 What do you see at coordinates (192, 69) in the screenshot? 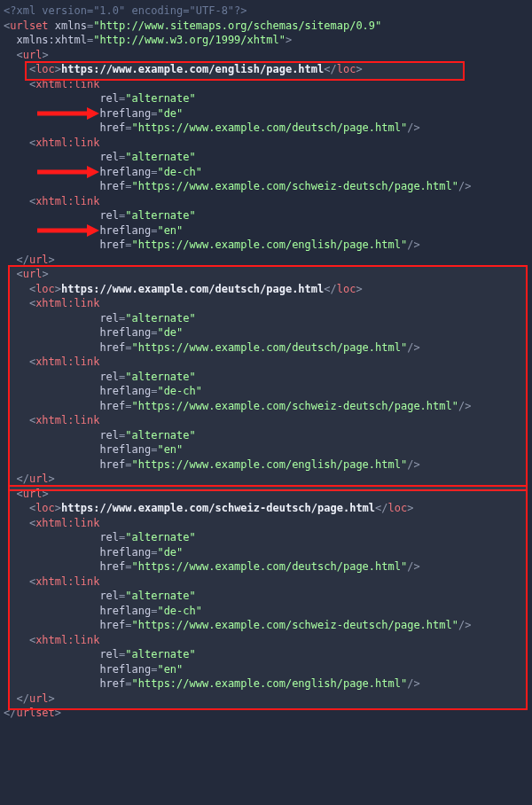
I see `loc-value: https://www.example.com/english/page.htm…` at bounding box center [192, 69].